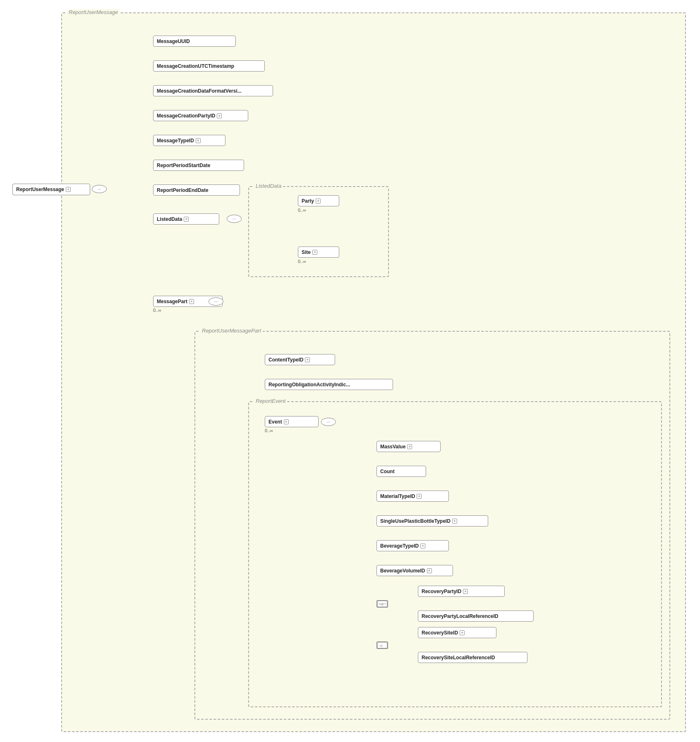 This screenshot has height=742, width=700. What do you see at coordinates (201, 116) in the screenshot?
I see `message-creation-party-box: MessageCreationPartyID +` at bounding box center [201, 116].